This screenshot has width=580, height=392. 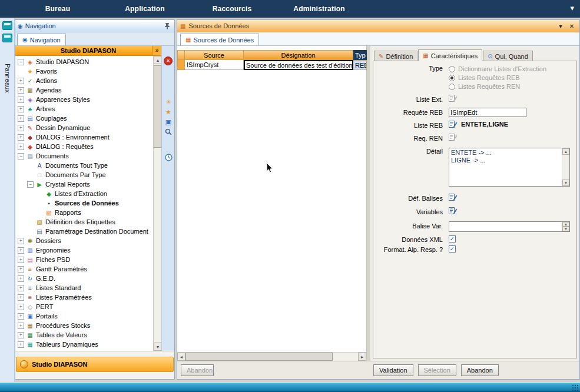 I want to click on tree-item-documents: −▤Documents, so click(x=84, y=156).